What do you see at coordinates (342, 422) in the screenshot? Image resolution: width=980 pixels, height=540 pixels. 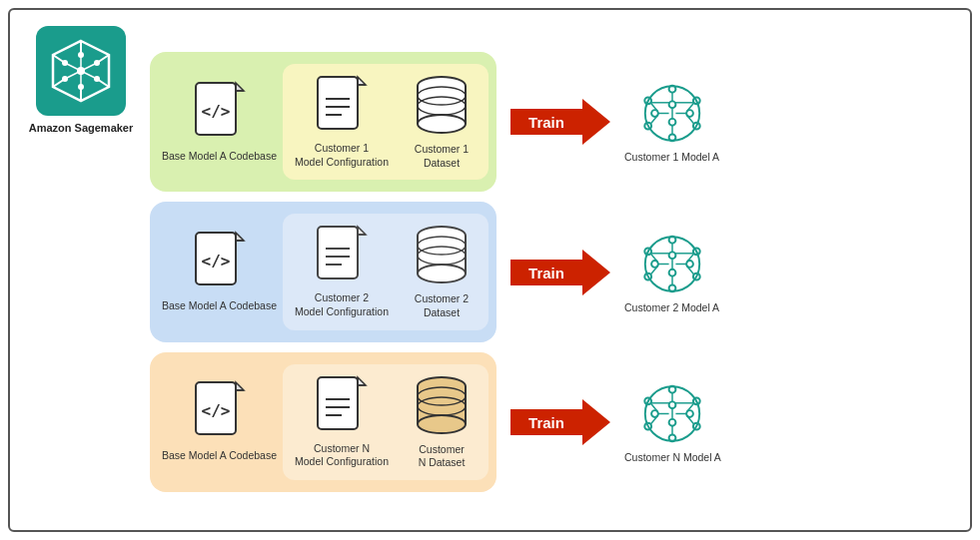 I see `config-item-row3: Customer NModel Configuration` at bounding box center [342, 422].